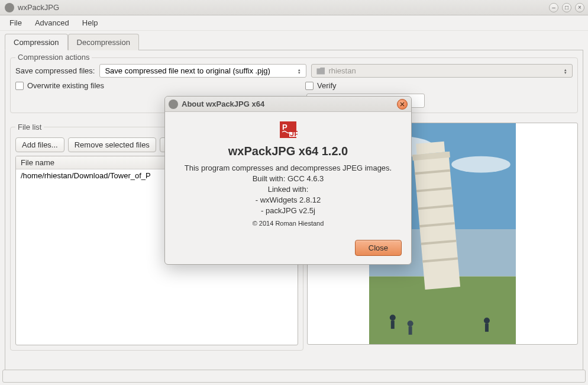 This screenshot has height=385, width=588. What do you see at coordinates (402, 104) in the screenshot?
I see `about-close-icon` at bounding box center [402, 104].